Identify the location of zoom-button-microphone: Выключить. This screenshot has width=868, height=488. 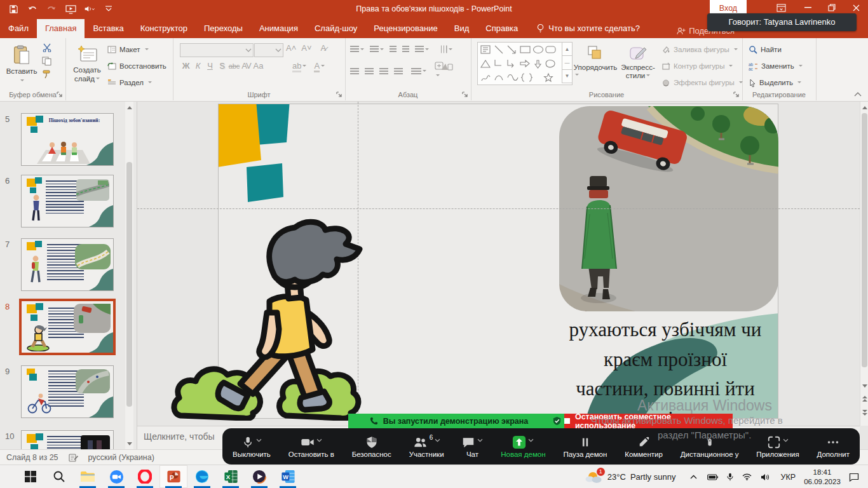
(252, 447).